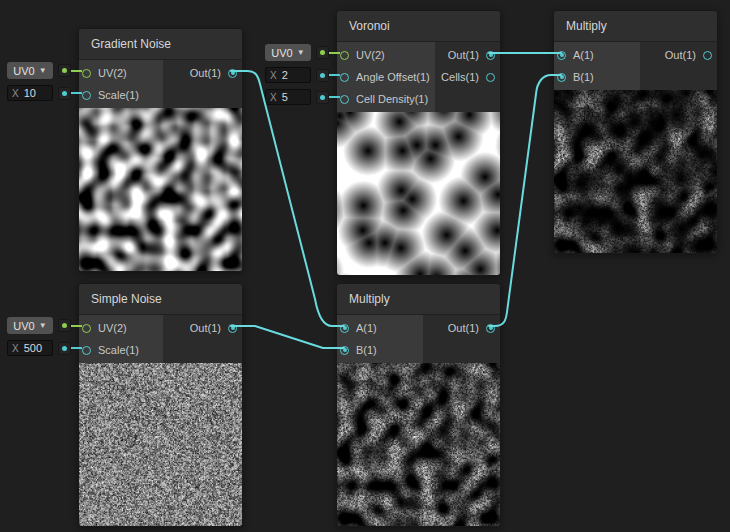  What do you see at coordinates (418, 26) in the screenshot?
I see `node-title: Voronoi` at bounding box center [418, 26].